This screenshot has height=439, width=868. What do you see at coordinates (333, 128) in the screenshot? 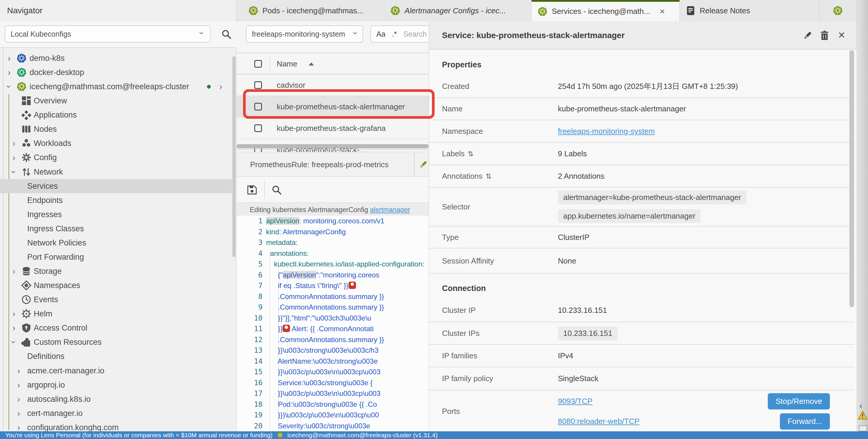
I see `table-row: kube-prometheus-stack-grafana` at bounding box center [333, 128].